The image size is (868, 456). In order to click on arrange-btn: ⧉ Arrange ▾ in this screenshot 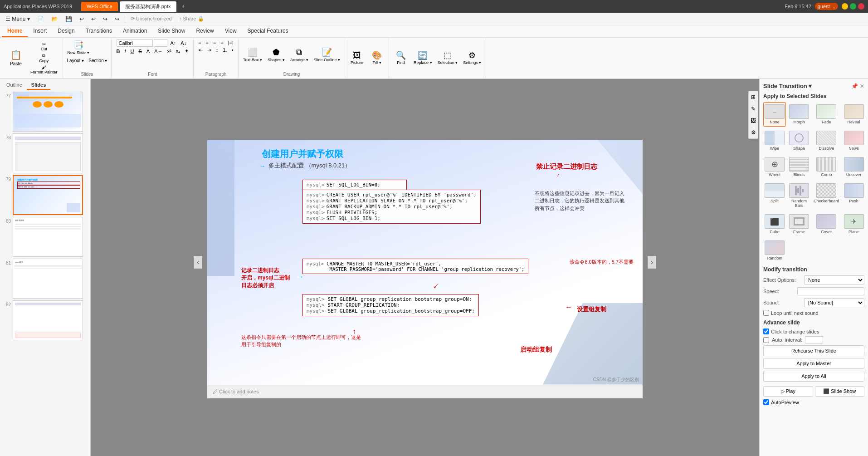, I will do `click(299, 55)`.